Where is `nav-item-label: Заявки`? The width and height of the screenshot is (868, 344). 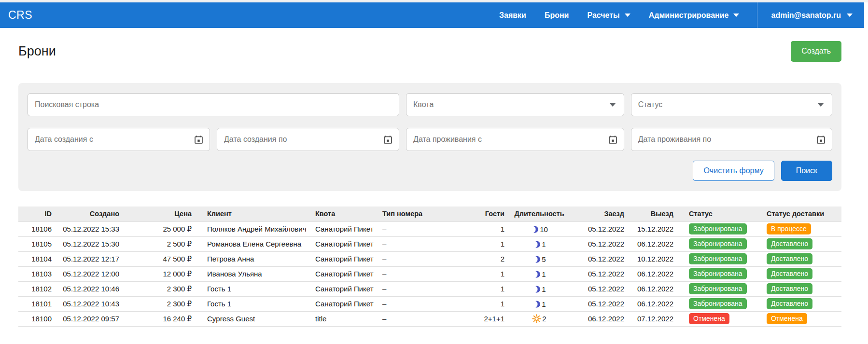 nav-item-label: Заявки is located at coordinates (513, 15).